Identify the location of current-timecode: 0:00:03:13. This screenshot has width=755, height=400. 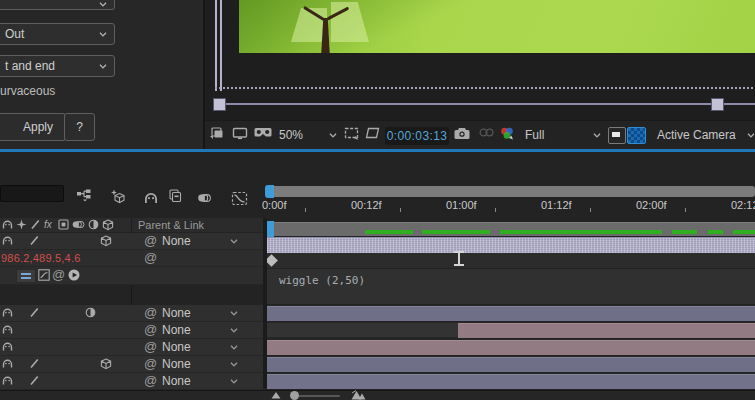
(417, 136).